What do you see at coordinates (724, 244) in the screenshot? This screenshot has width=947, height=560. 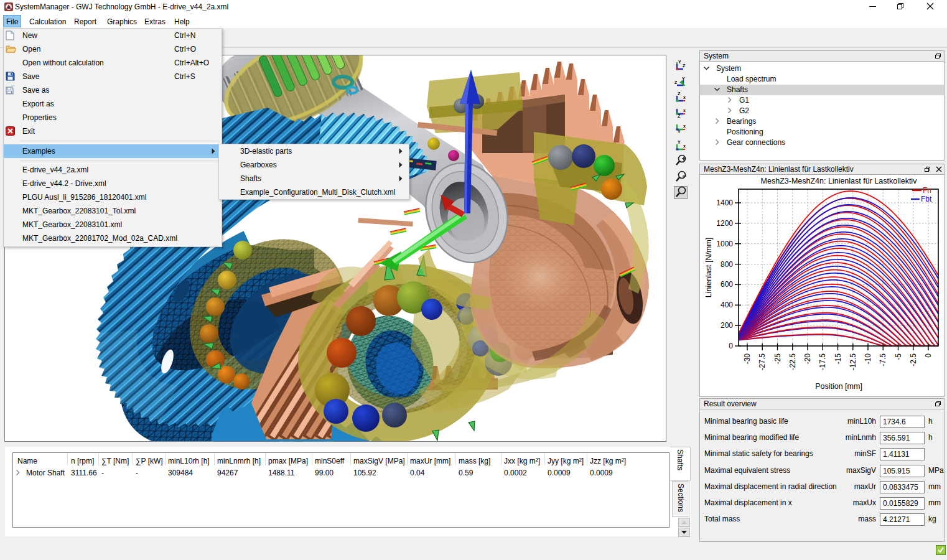 I see `svg-text: 1000` at bounding box center [724, 244].